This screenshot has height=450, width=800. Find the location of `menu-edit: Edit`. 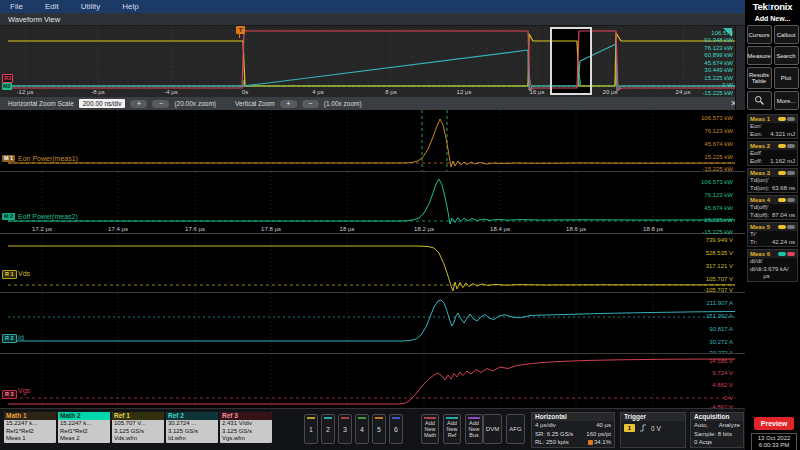

menu-edit: Edit is located at coordinates (52, 6).